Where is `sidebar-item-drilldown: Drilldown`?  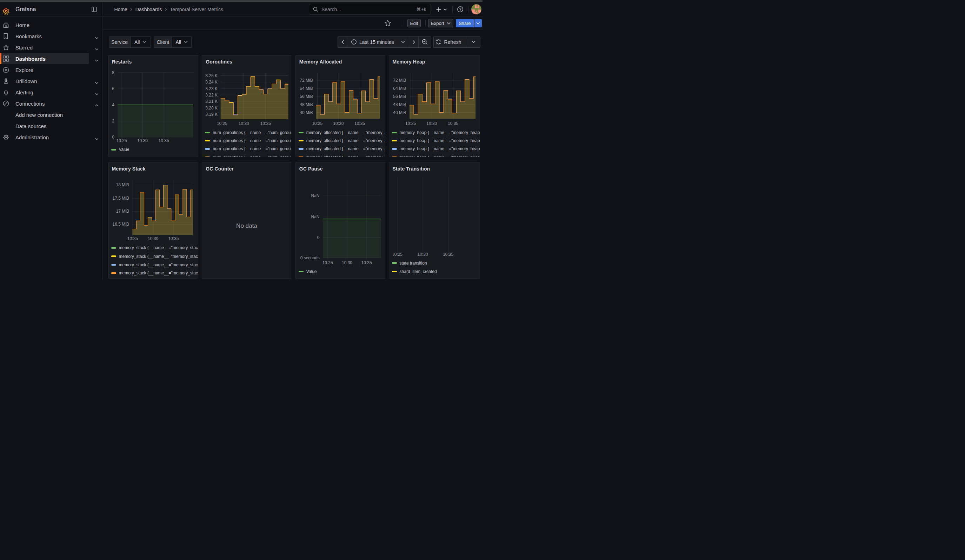 sidebar-item-drilldown: Drilldown is located at coordinates (51, 81).